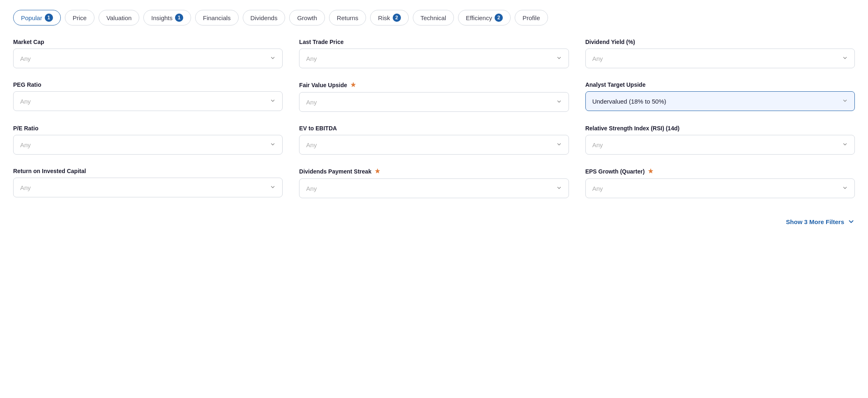 The image size is (868, 398). Describe the element at coordinates (148, 128) in the screenshot. I see `filter-label-pe-ratio: P/E Ratio` at that location.